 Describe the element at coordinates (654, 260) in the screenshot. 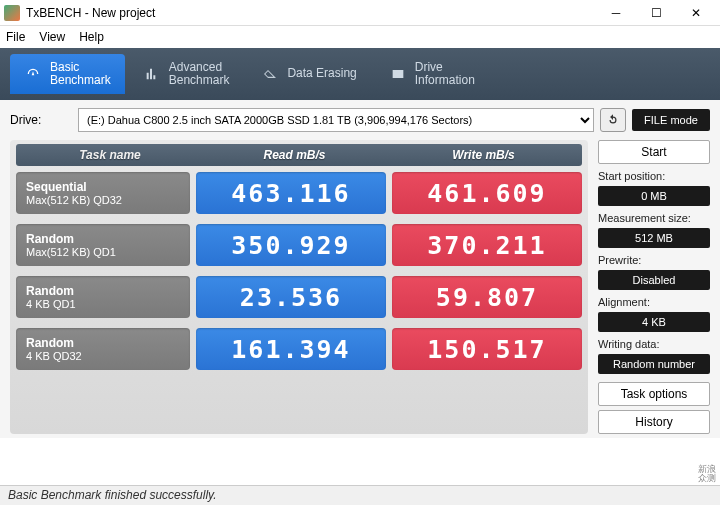

I see `prewrite-label: Prewrite:` at that location.